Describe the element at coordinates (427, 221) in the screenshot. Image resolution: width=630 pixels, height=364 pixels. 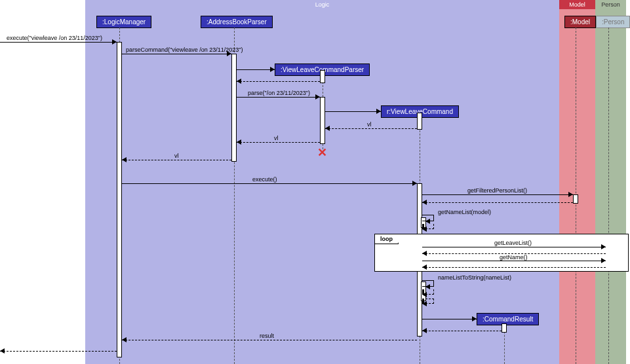
I see `arrowhead-getnamelist` at that location.